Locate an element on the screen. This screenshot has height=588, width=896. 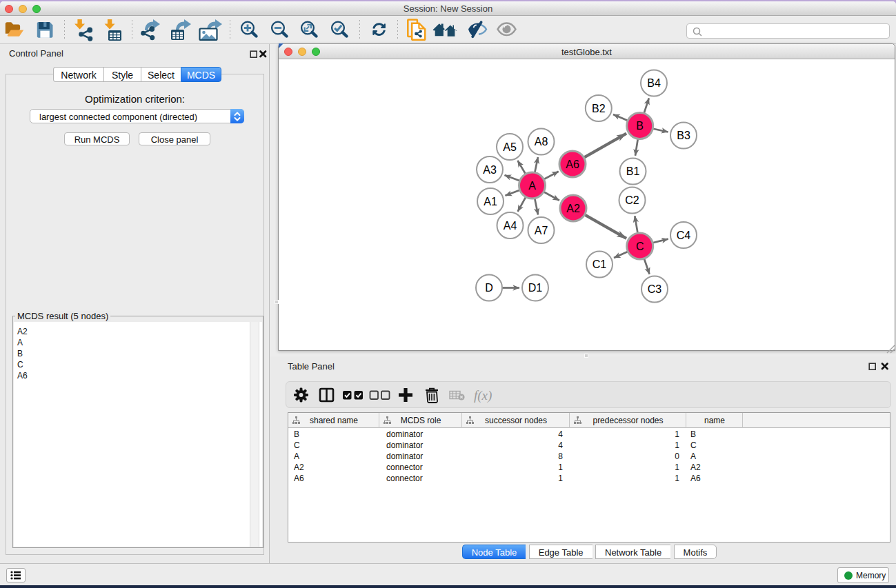
svg-text: C1 is located at coordinates (600, 265).